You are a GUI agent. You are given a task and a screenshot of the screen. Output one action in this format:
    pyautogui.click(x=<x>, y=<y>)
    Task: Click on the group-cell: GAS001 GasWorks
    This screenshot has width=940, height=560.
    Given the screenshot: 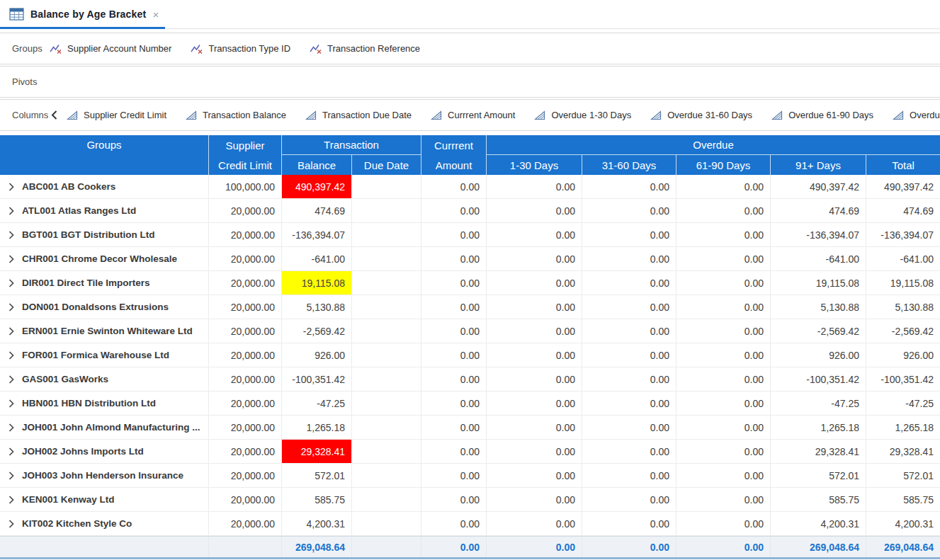 What is the action you would take?
    pyautogui.click(x=105, y=379)
    